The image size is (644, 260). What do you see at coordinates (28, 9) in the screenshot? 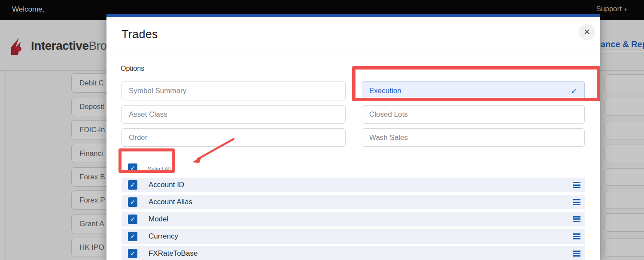
I see `welcome-text: Welcome,` at bounding box center [28, 9].